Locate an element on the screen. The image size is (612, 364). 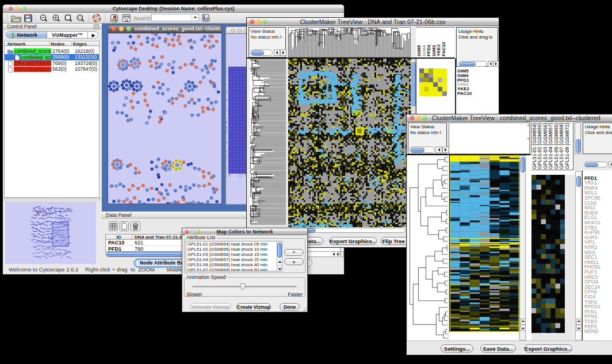
svg-text: GPL51-04 (GSM857) is located at coordinates (550, 146).